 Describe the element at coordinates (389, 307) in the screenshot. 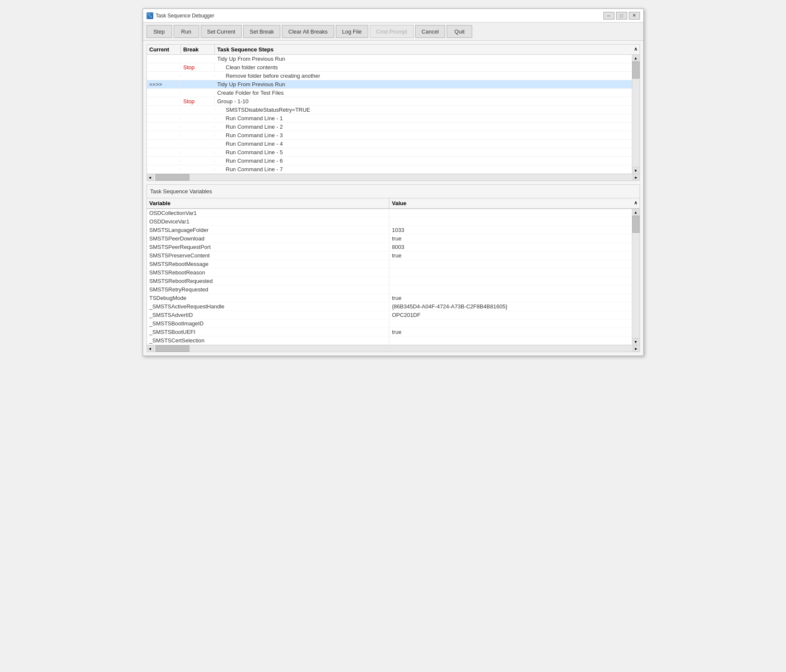

I see `variable-table-row: _SMSTSActiveRequestHandle{86B345D4-A04F-…` at that location.